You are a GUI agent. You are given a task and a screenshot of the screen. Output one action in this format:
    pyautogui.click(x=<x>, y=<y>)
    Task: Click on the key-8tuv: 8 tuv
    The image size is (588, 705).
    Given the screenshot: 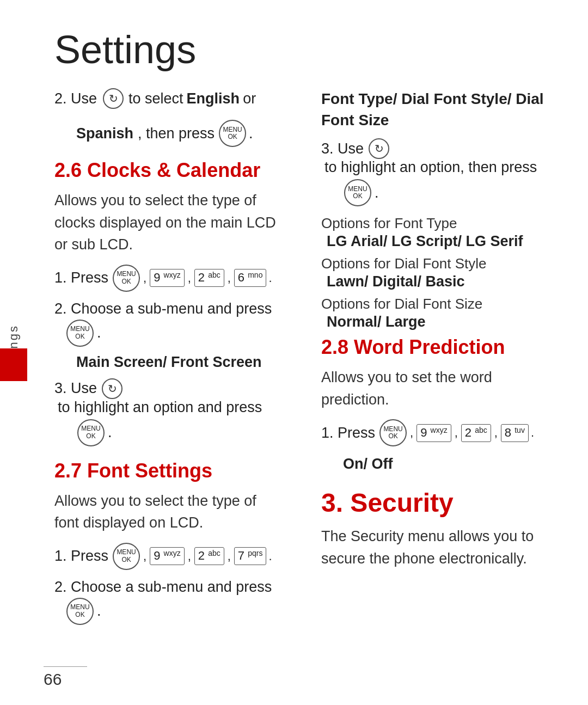 What is the action you would take?
    pyautogui.click(x=515, y=433)
    